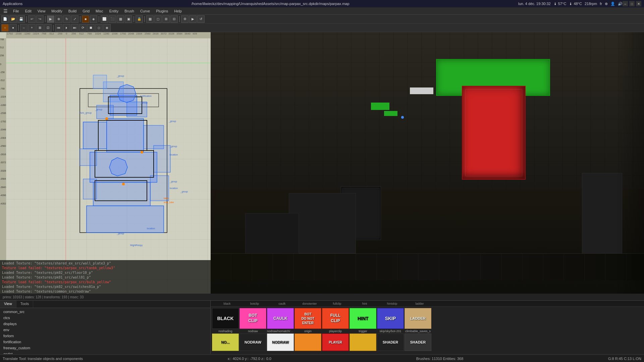 This screenshot has height=362, width=644. Describe the element at coordinates (32, 28) in the screenshot. I see `zoom-in: +` at that location.